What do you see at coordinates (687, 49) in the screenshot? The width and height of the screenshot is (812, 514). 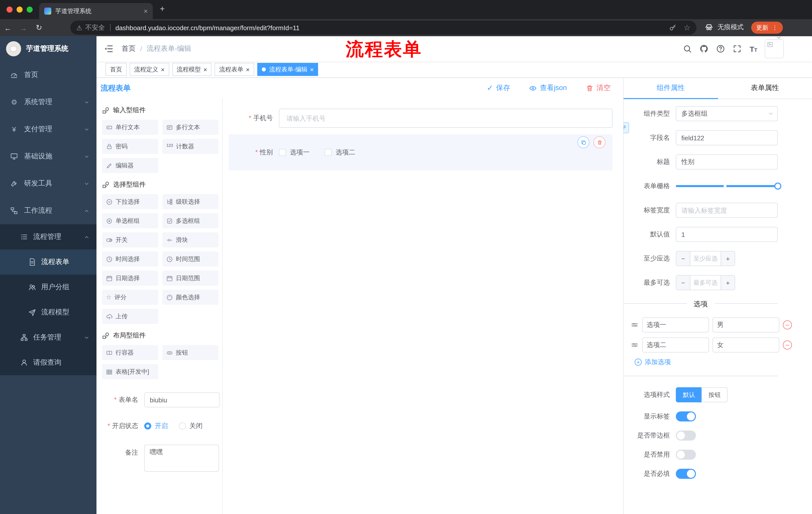 I see `search-icon` at bounding box center [687, 49].